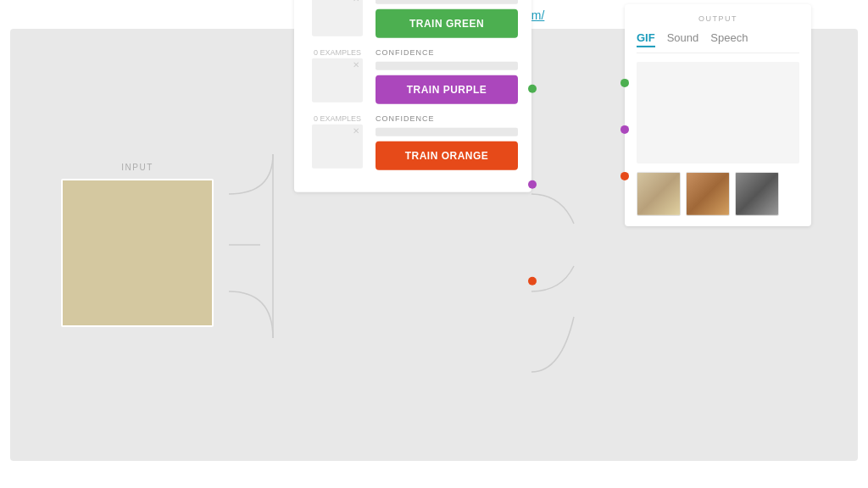 The image size is (868, 488). What do you see at coordinates (532, 185) in the screenshot?
I see `dot-purple` at bounding box center [532, 185].